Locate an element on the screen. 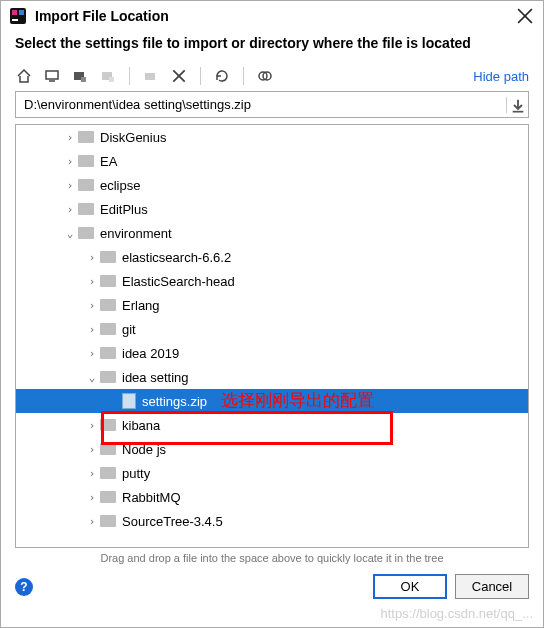  tree-item-label: elasticsearch-6.6.2 is located at coordinates (176, 258).